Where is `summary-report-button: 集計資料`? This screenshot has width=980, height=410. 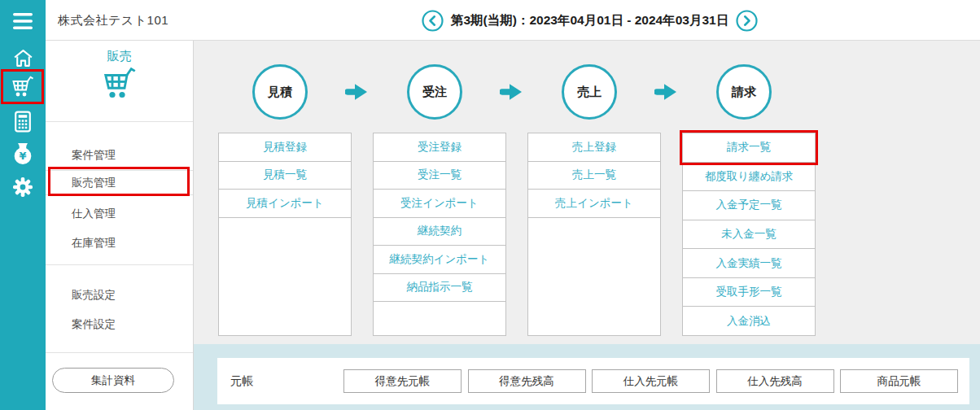 summary-report-button: 集計資料 is located at coordinates (113, 381).